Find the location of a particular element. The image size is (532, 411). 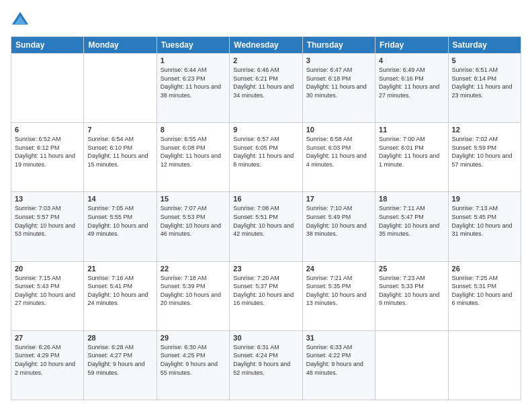

calendar-cell: 18Sunrise: 7:11 AMSunset: 5:47 PMDayligh… is located at coordinates (412, 227).